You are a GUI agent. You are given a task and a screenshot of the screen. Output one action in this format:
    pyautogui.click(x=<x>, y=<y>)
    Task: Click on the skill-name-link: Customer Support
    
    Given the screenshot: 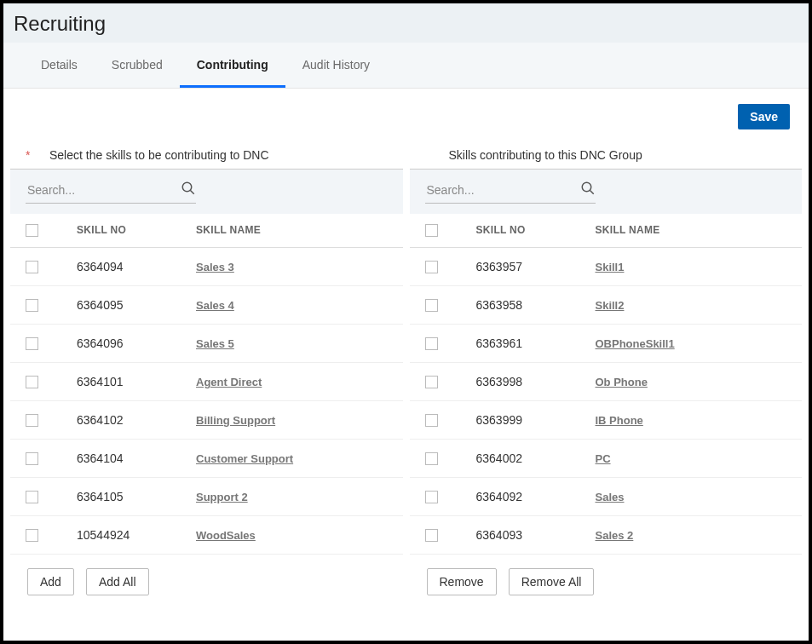 What is the action you would take?
    pyautogui.click(x=245, y=458)
    